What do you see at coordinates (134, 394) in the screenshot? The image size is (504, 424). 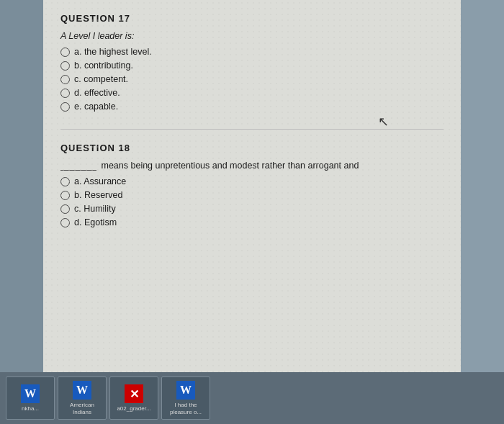 I see `taskbar-icon-excel: ✕` at bounding box center [134, 394].